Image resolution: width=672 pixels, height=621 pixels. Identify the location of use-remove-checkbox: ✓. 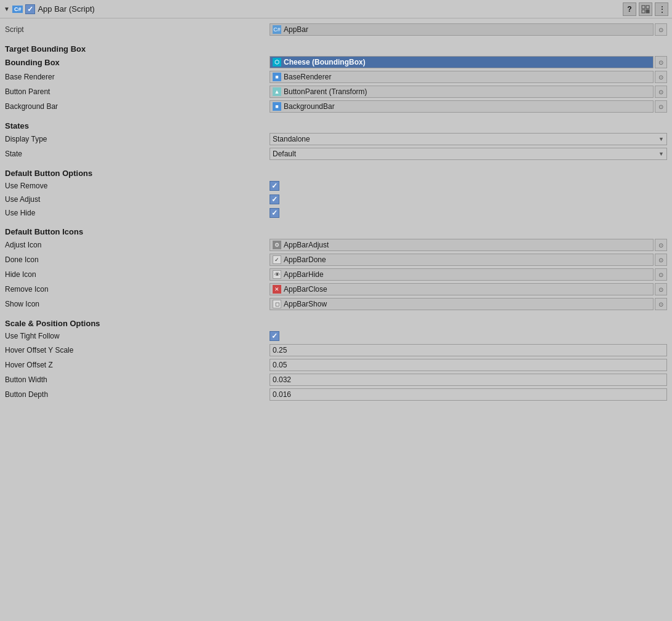
(274, 186).